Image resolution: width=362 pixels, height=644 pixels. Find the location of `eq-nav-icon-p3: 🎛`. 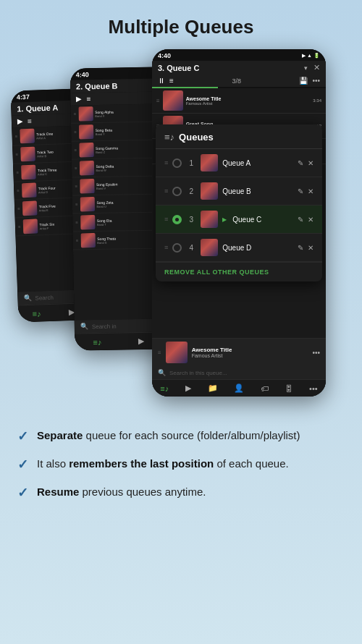

eq-nav-icon-p3: 🎛 is located at coordinates (288, 389).